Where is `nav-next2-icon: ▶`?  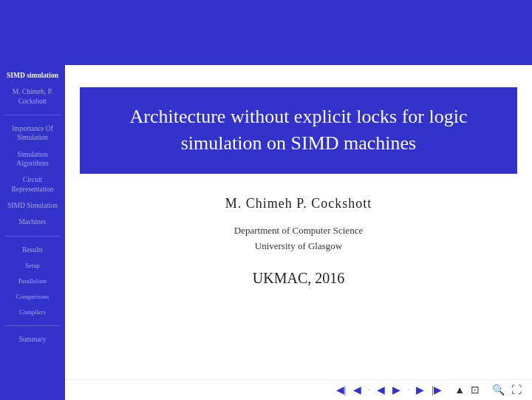
nav-next2-icon: ▶ is located at coordinates (396, 390).